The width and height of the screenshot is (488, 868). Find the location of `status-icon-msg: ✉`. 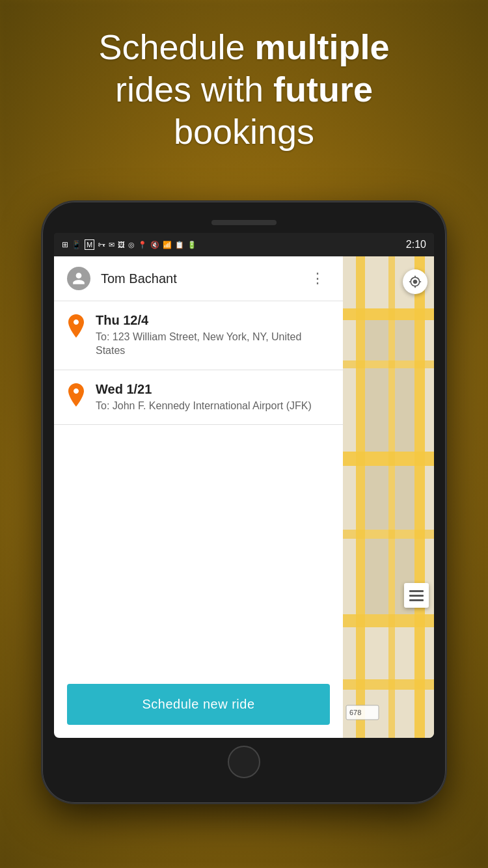

status-icon-msg: ✉ is located at coordinates (112, 245).